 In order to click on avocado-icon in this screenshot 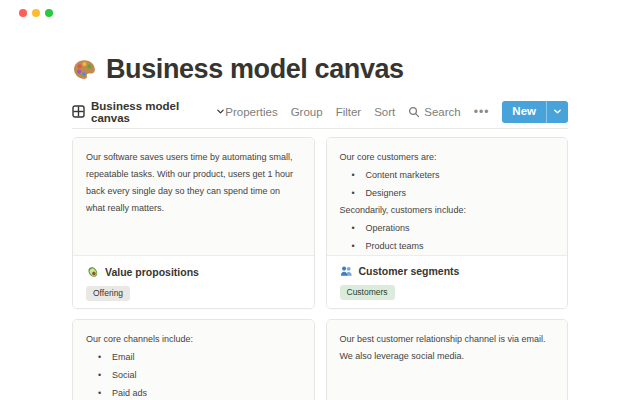, I will do `click(92, 272)`.